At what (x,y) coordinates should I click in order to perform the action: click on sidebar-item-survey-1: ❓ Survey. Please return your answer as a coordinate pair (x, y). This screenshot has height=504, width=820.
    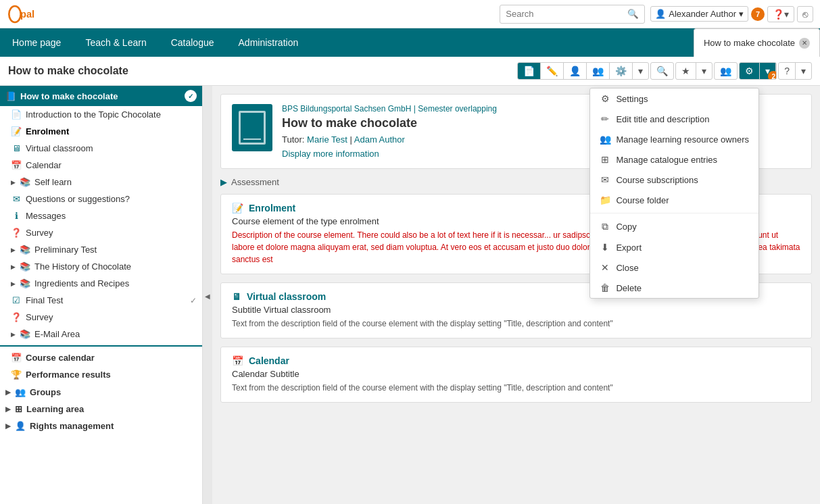
    Looking at the image, I should click on (101, 232).